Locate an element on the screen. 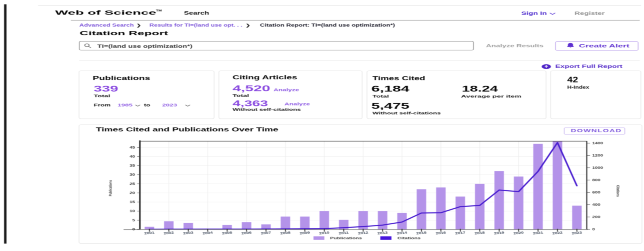 This screenshot has height=251, width=644. svg-text: 2013 is located at coordinates (382, 233).